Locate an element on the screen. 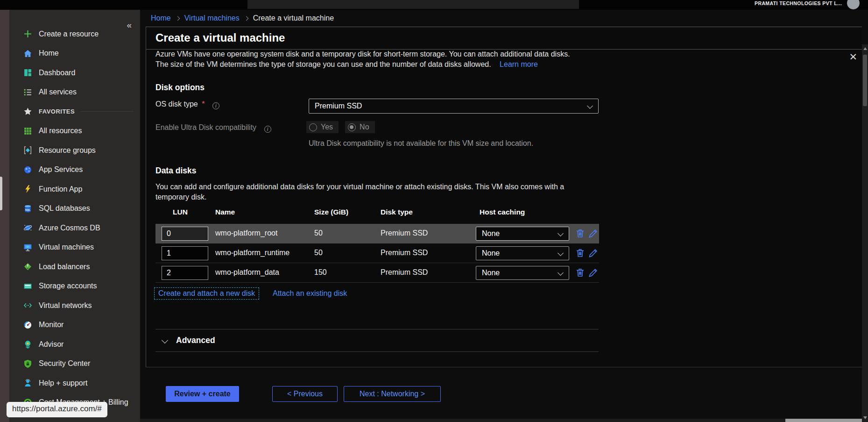 Image resolution: width=868 pixels, height=422 pixels. table-header: LUN Name Size (GiB) Disk type Host cachi… is located at coordinates (377, 213).